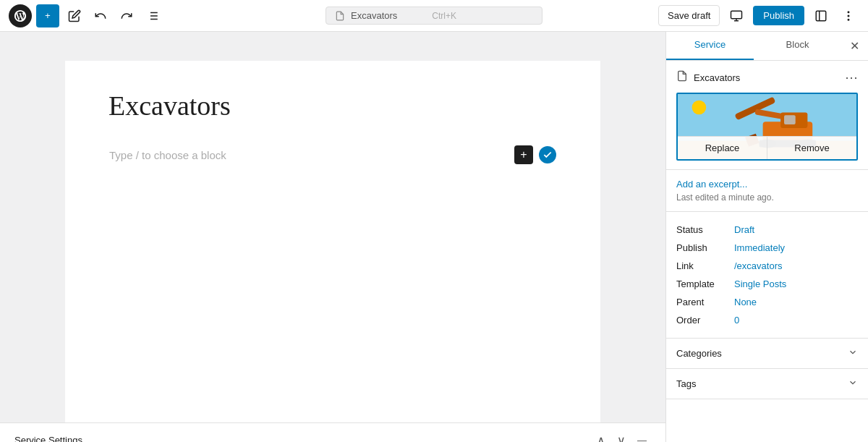 This screenshot has width=868, height=442. What do you see at coordinates (48, 16) in the screenshot?
I see `plus-icon: +` at bounding box center [48, 16].